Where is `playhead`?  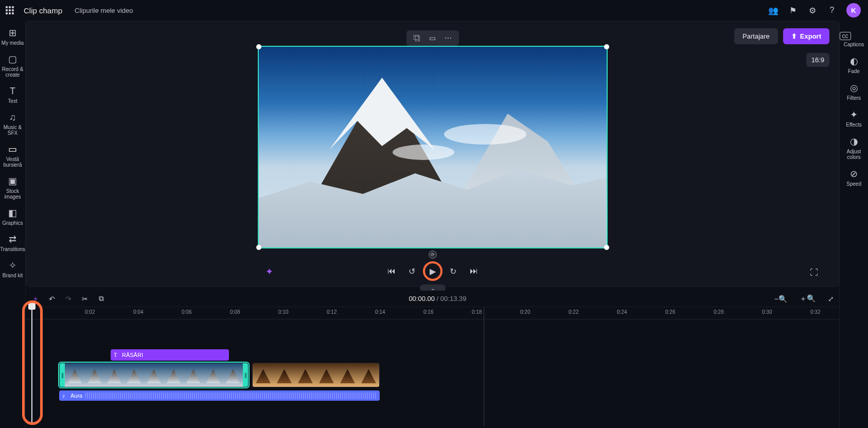
playhead is located at coordinates (32, 364).